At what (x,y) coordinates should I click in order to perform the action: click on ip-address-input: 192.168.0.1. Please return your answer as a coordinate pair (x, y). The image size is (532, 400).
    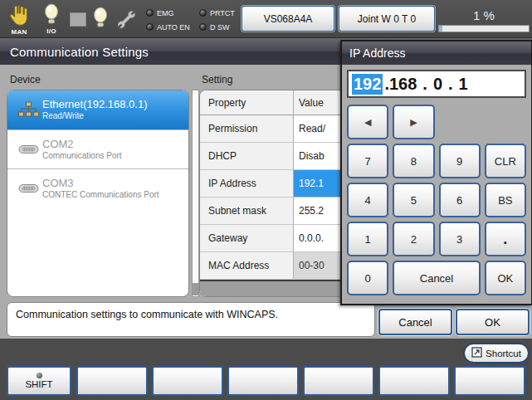
    Looking at the image, I should click on (437, 84).